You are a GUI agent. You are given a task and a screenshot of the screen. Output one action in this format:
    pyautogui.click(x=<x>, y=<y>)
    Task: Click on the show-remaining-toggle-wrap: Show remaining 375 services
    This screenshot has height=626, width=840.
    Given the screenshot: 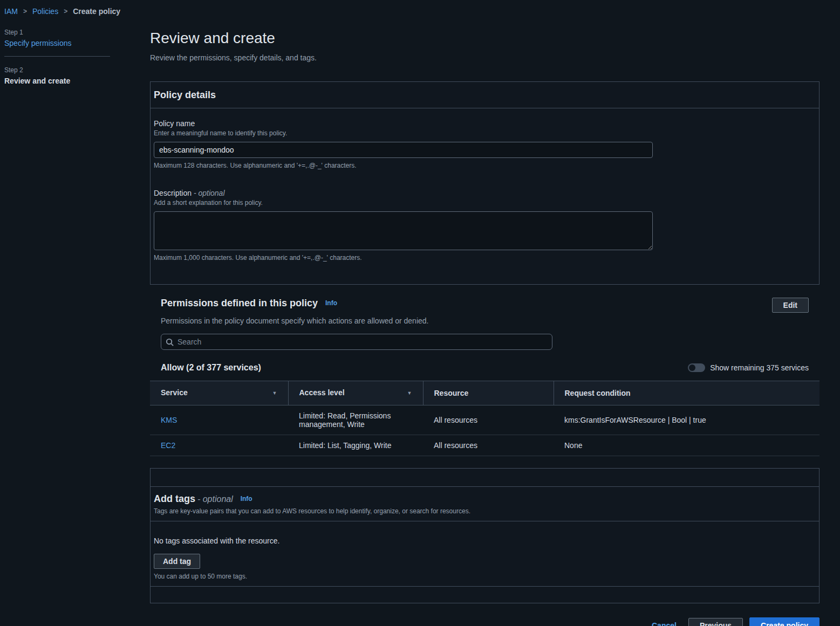 What is the action you would take?
    pyautogui.click(x=748, y=368)
    